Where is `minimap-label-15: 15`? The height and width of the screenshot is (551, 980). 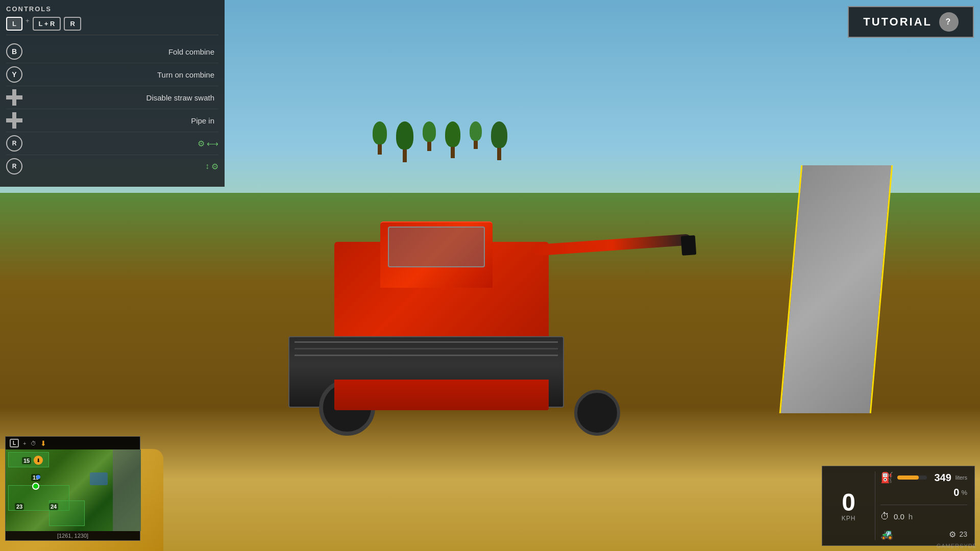
minimap-label-15: 15 is located at coordinates (27, 461).